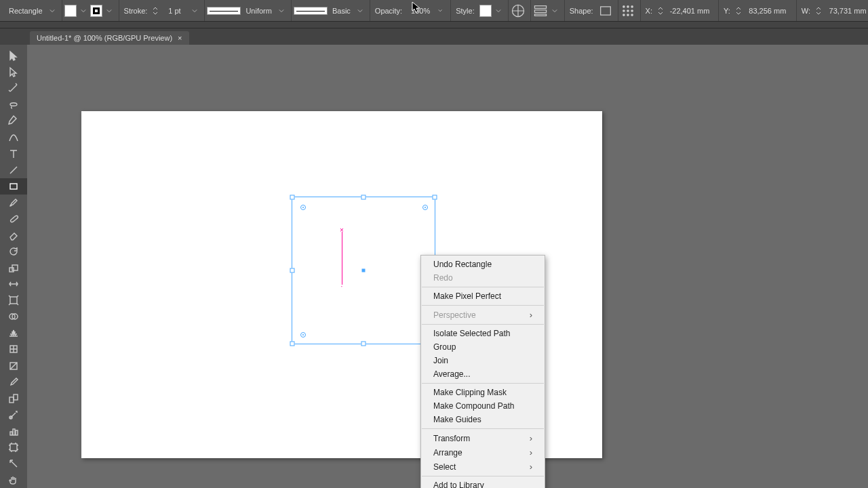 The image size is (868, 488). I want to click on y-spinner, so click(738, 11).